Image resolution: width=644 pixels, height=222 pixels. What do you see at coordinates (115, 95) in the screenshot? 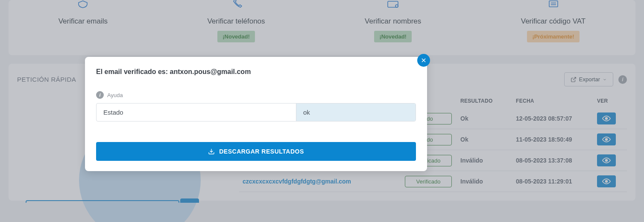
I see `help-label: Ayuda` at bounding box center [115, 95].